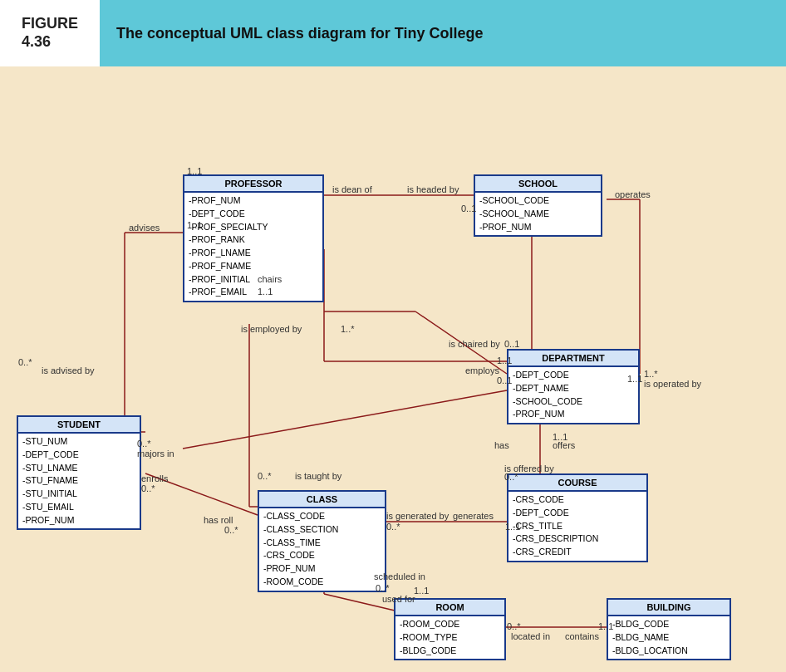 Image resolution: width=786 pixels, height=672 pixels. What do you see at coordinates (194, 225) in the screenshot?
I see `label-prof-adv-m1: 1..1` at bounding box center [194, 225].